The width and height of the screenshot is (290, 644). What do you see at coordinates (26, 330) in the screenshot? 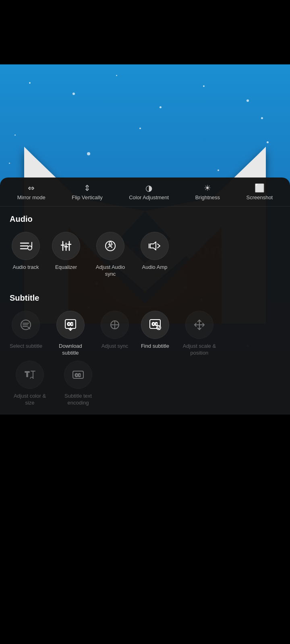
I see `select-subtitle-item: Select subtitle` at bounding box center [26, 330].